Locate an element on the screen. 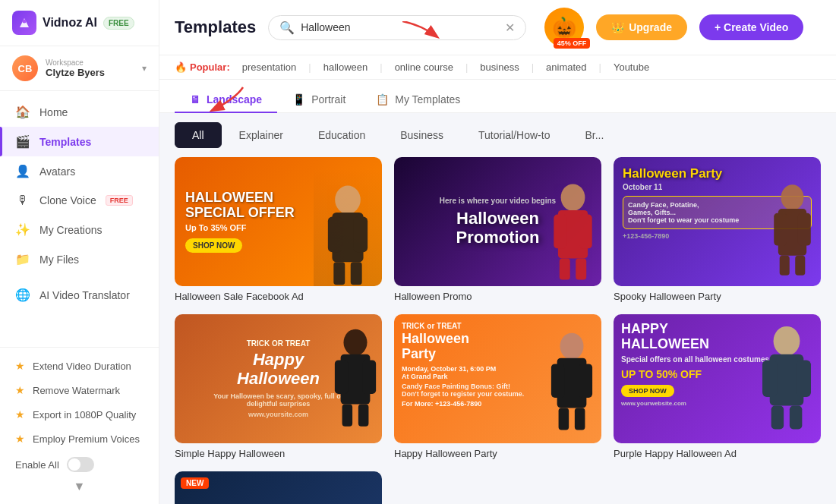 The width and height of the screenshot is (836, 504). sidebar-item-templates: 🎬 Templates is located at coordinates (79, 141).